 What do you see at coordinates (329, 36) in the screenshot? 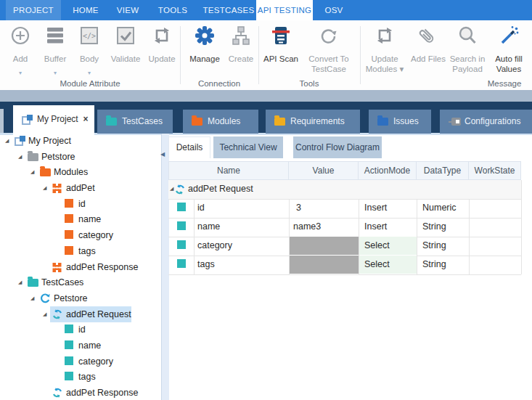
I see `convert-icon` at bounding box center [329, 36].